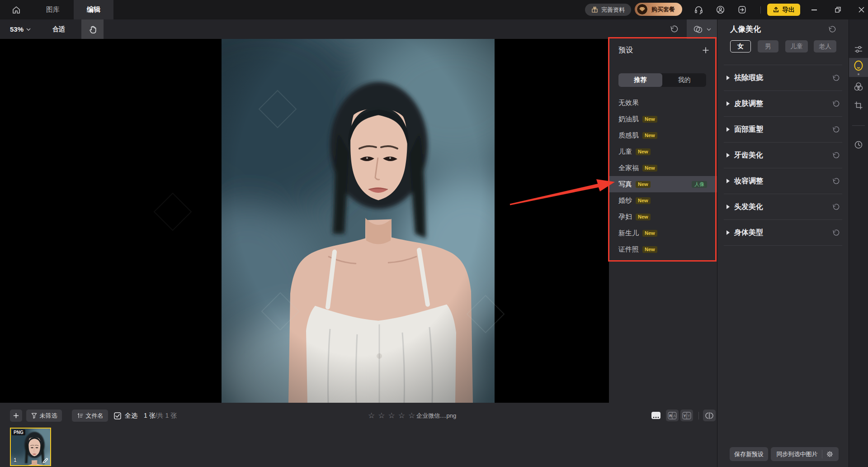 The width and height of the screenshot is (868, 467). Describe the element at coordinates (814, 10) in the screenshot. I see `minimize-button` at that location.